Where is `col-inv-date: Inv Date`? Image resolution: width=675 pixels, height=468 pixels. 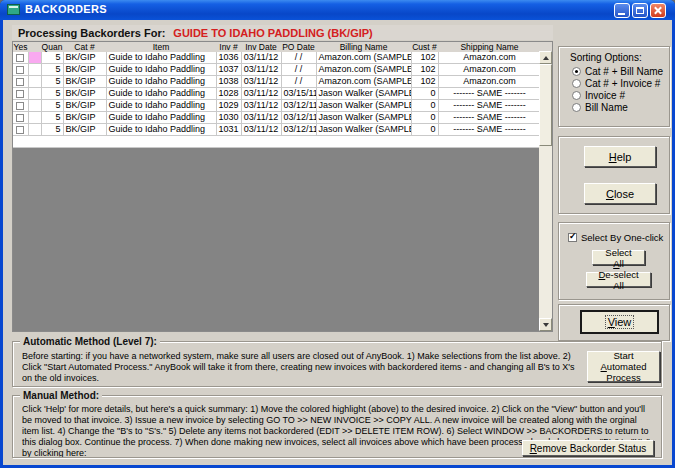
col-inv-date: Inv Date is located at coordinates (261, 47).